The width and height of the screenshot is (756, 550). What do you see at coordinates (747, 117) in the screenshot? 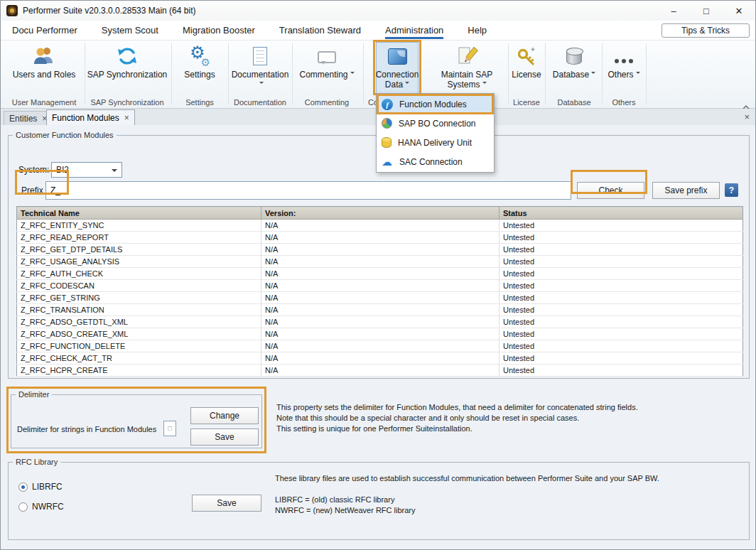
I see `panel-close-icon: ×` at bounding box center [747, 117].